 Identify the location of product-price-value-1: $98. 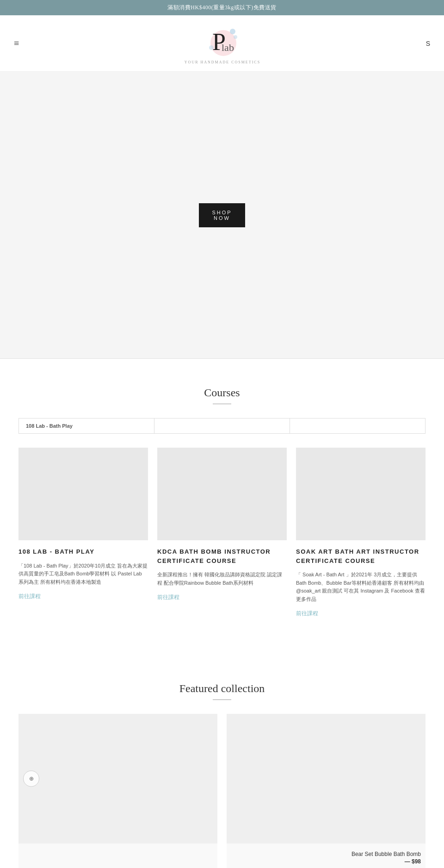
(416, 862).